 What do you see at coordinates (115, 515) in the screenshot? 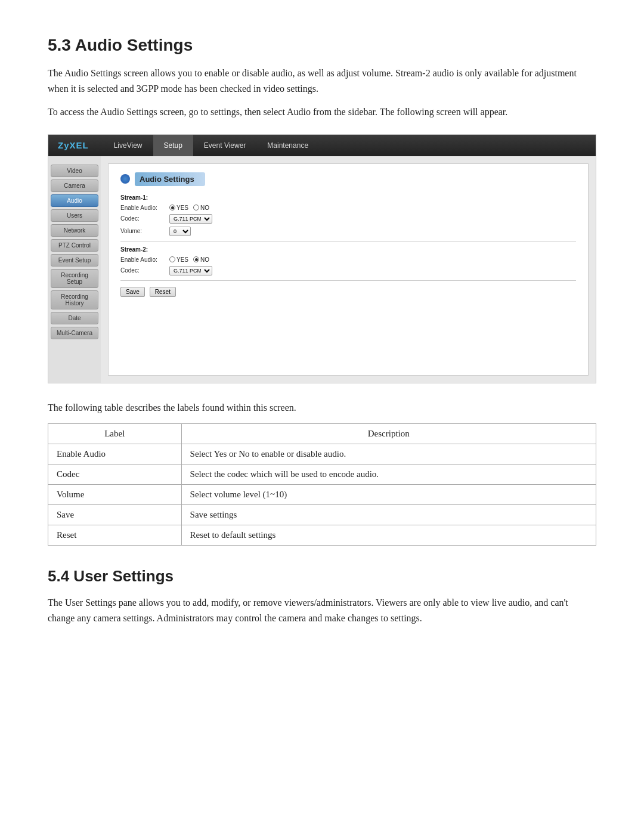
I see `table-cell-label: Save` at bounding box center [115, 515].